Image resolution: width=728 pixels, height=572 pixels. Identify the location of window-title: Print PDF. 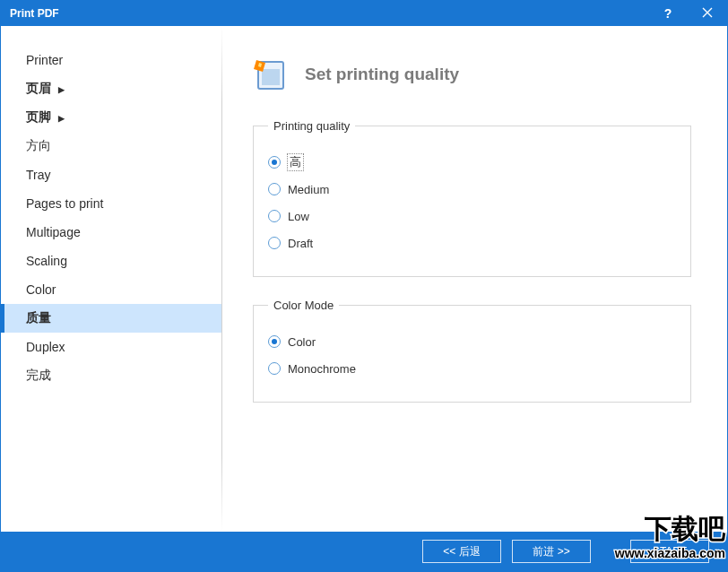
(34, 13).